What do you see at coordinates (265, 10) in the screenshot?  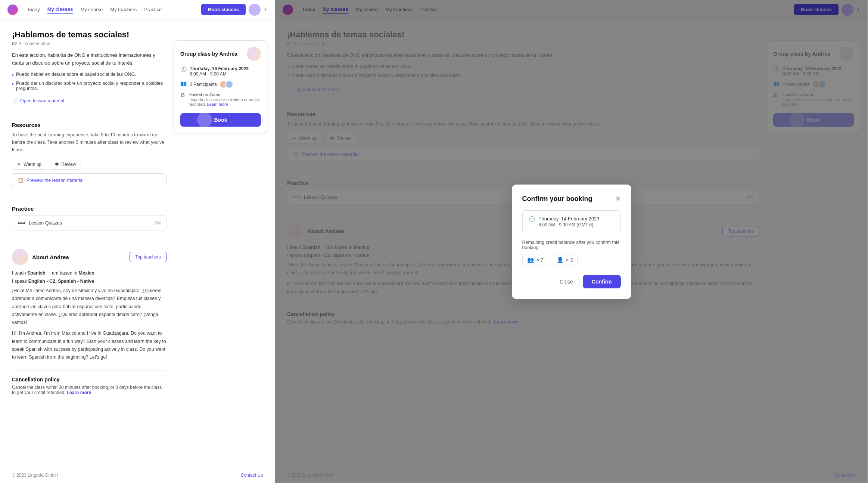 I see `chevron-down-icon: ▼` at bounding box center [265, 10].